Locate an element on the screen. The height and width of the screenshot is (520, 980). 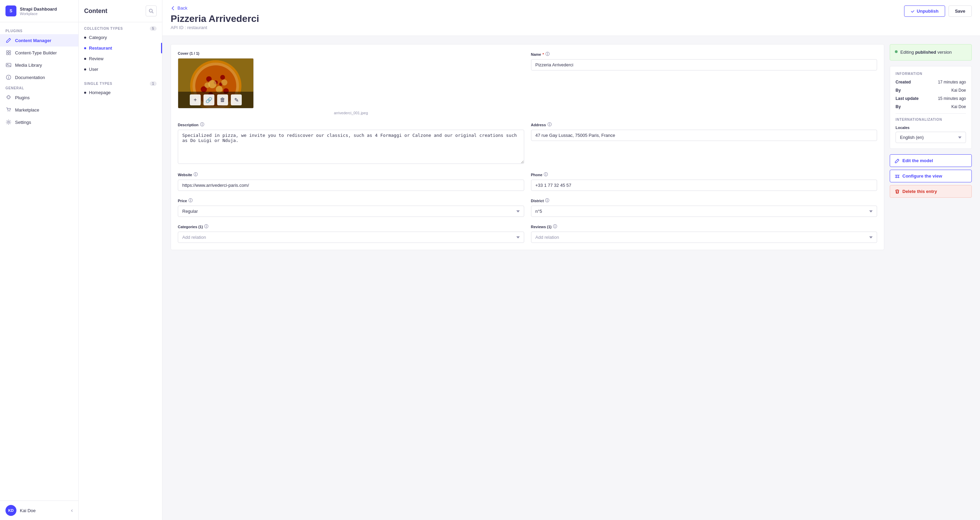
collapse-button: ‹ is located at coordinates (72, 510).